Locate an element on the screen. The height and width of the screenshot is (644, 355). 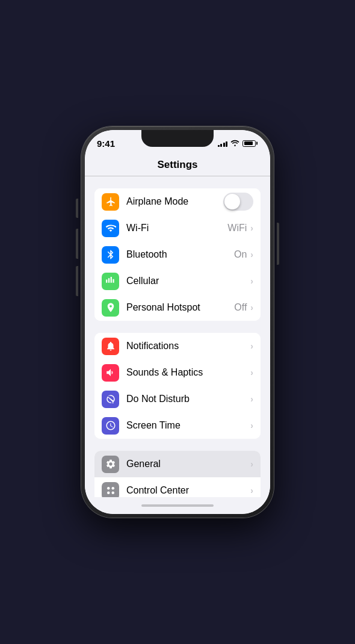
controlcenter-chevron-icon: › is located at coordinates (252, 491).